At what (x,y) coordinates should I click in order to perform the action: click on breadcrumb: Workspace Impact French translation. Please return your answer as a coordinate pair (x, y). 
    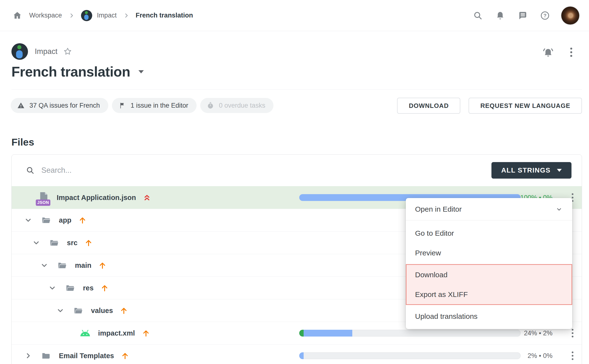
    Looking at the image, I should click on (102, 16).